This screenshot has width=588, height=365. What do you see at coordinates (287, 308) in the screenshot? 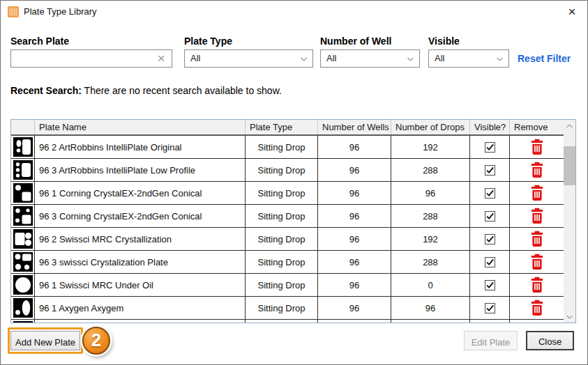
I see `table-row: 96 1 Axygen AxygemSitting Drop9696` at bounding box center [287, 308].